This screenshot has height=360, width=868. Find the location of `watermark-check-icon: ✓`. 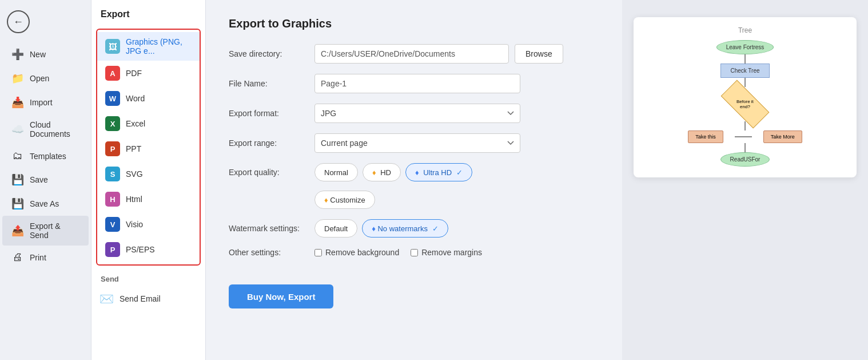

watermark-check-icon: ✓ is located at coordinates (436, 229).